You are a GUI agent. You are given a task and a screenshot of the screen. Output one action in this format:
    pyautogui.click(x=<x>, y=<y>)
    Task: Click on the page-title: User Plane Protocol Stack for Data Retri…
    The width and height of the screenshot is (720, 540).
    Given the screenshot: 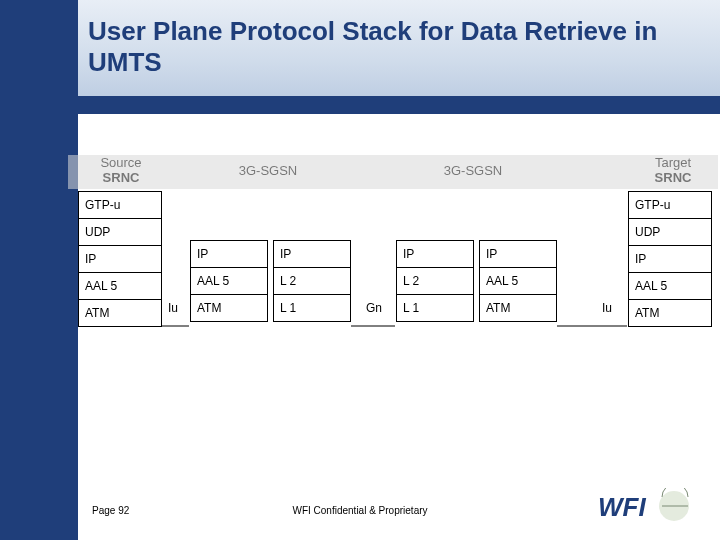 What is the action you would take?
    pyautogui.click(x=389, y=46)
    